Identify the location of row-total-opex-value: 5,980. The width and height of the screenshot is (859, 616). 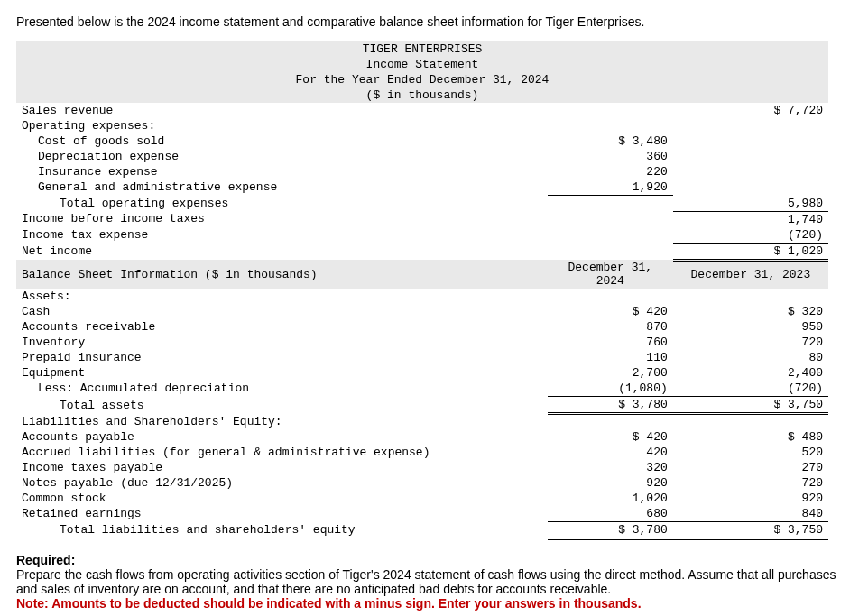
(751, 204).